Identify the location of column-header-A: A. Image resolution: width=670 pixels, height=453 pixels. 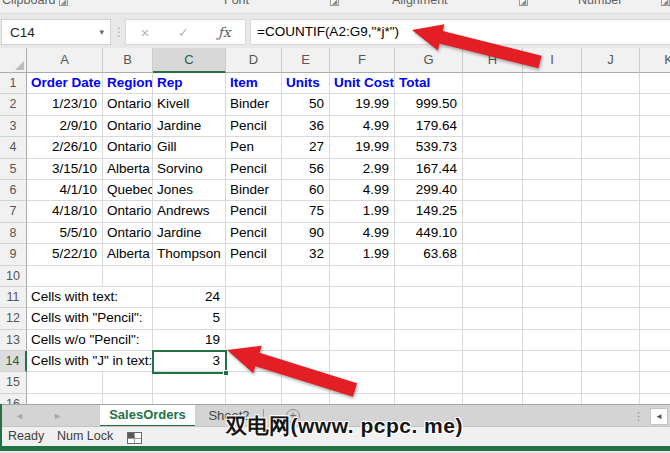
(65, 60).